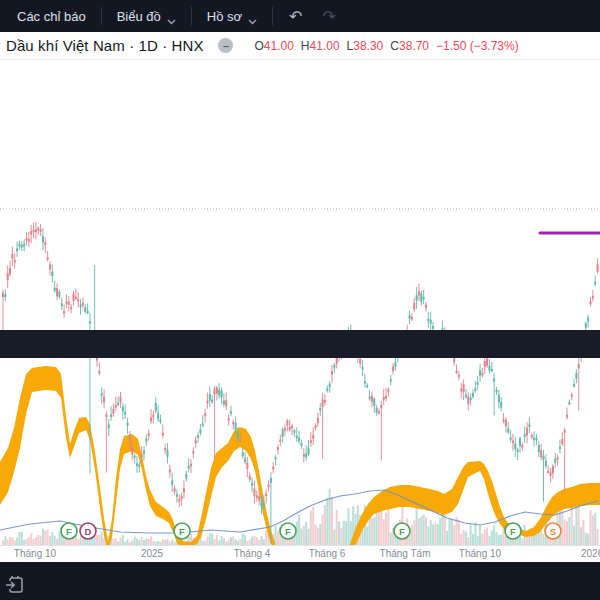 The height and width of the screenshot is (600, 600). What do you see at coordinates (394, 46) in the screenshot?
I see `ohlc-close-label: C` at bounding box center [394, 46].